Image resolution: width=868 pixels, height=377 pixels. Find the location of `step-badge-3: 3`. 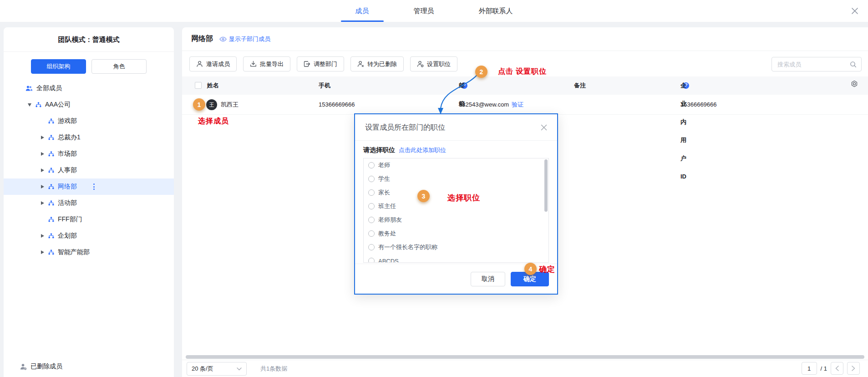

step-badge-3: 3 is located at coordinates (423, 196).